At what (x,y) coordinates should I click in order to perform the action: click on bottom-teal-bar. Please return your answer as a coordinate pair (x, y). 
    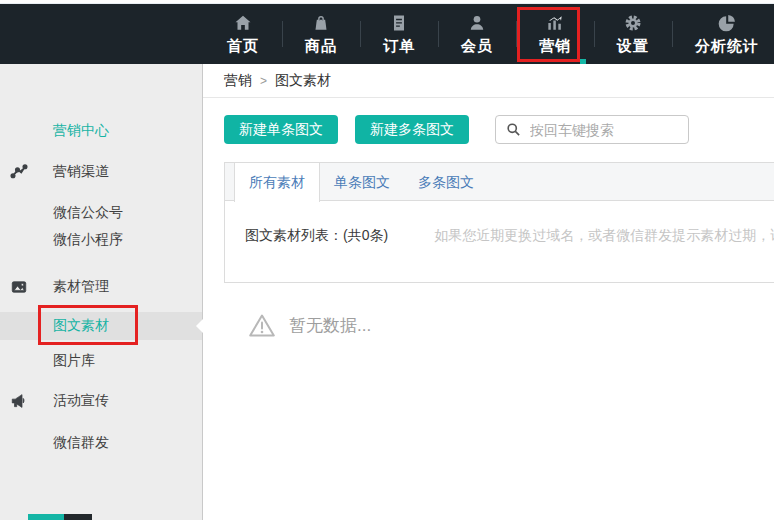
    Looking at the image, I should click on (46, 517).